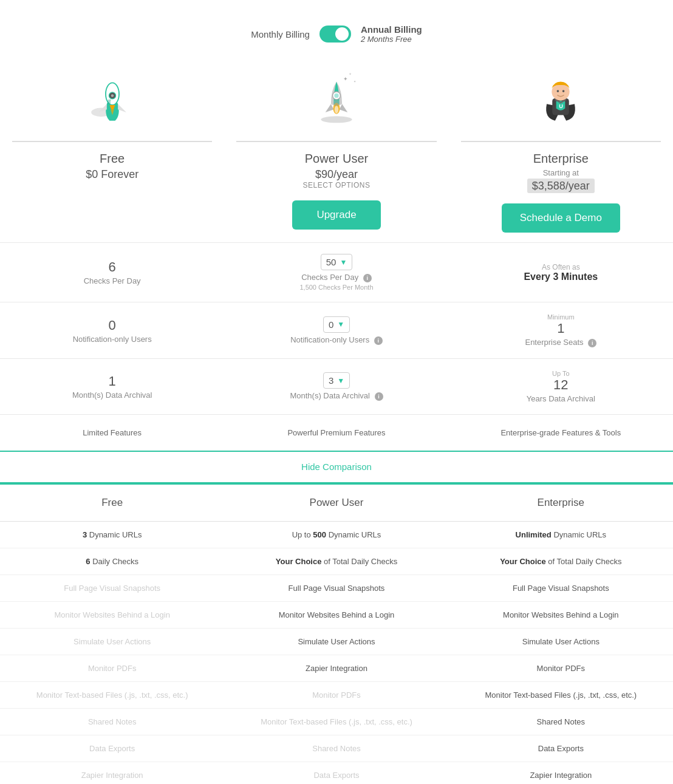 The width and height of the screenshot is (673, 784). Describe the element at coordinates (112, 339) in the screenshot. I see `free-notifications-label: Notification-only Users` at that location.